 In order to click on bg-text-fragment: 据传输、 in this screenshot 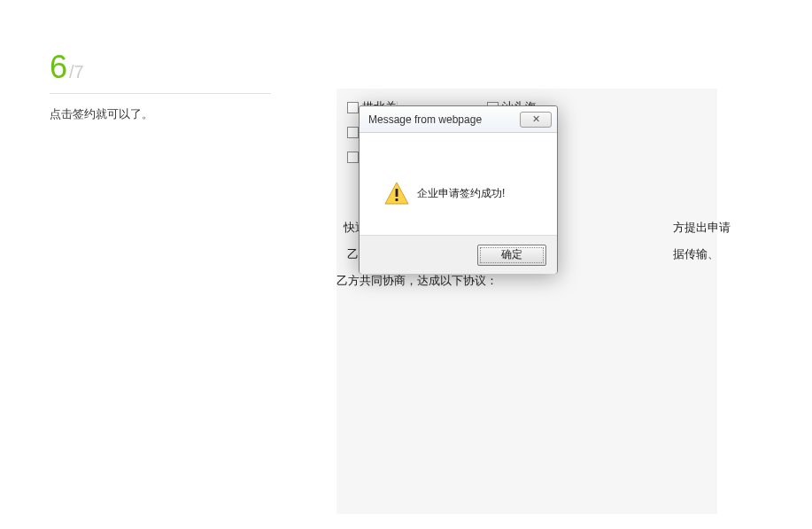, I will do `click(696, 254)`.